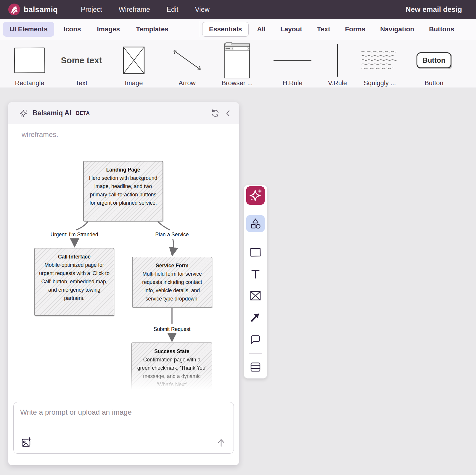 The image size is (476, 475). Describe the element at coordinates (145, 9) in the screenshot. I see `menu-bar: Project Wireframe Edit View` at that location.